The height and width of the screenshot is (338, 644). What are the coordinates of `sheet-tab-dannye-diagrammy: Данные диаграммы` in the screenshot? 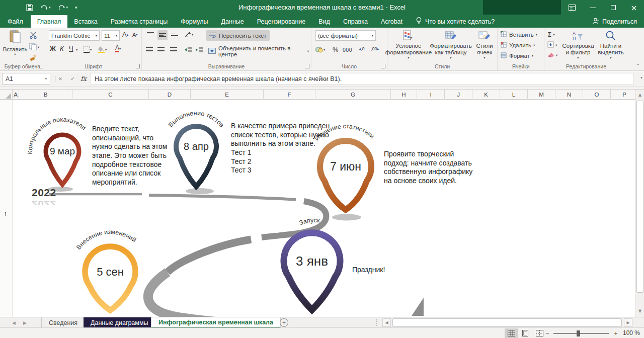 It's located at (120, 323).